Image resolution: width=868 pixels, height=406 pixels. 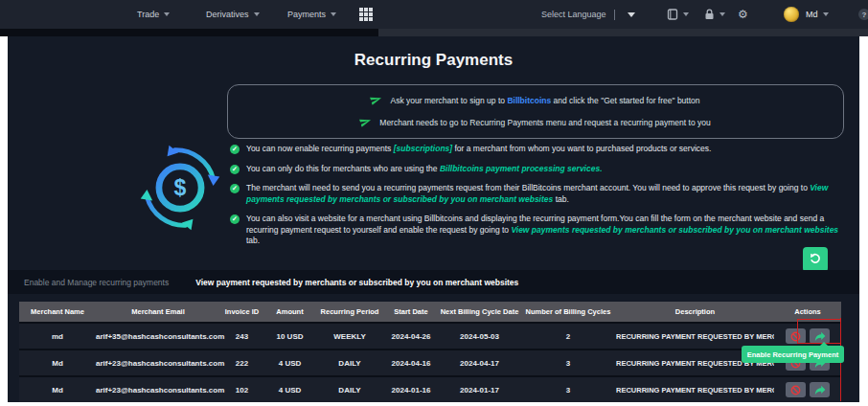 What do you see at coordinates (479, 364) in the screenshot?
I see `next-billing-cell: 2024-04-17` at bounding box center [479, 364].